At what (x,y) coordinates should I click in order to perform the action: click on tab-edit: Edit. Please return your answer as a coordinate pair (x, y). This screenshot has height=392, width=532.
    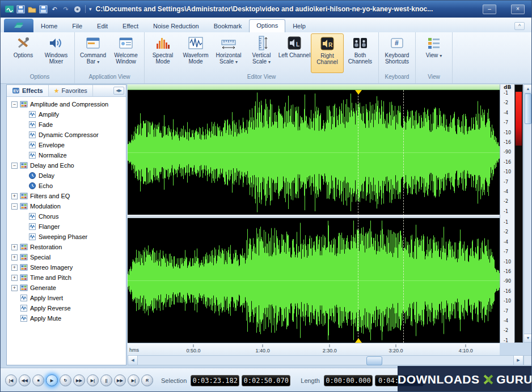
    Looking at the image, I should click on (102, 26).